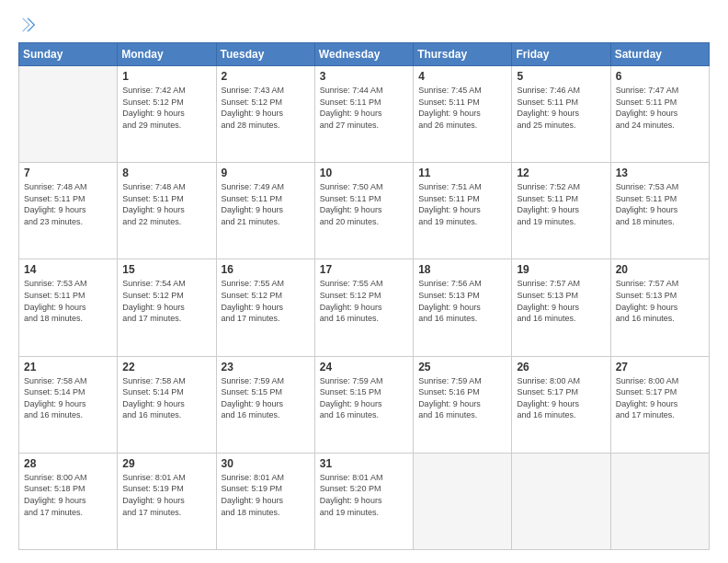  Describe the element at coordinates (462, 204) in the screenshot. I see `day-info: Sunrise: 7:51 AM Sunset: 5:11 PM Dayligh…` at that location.